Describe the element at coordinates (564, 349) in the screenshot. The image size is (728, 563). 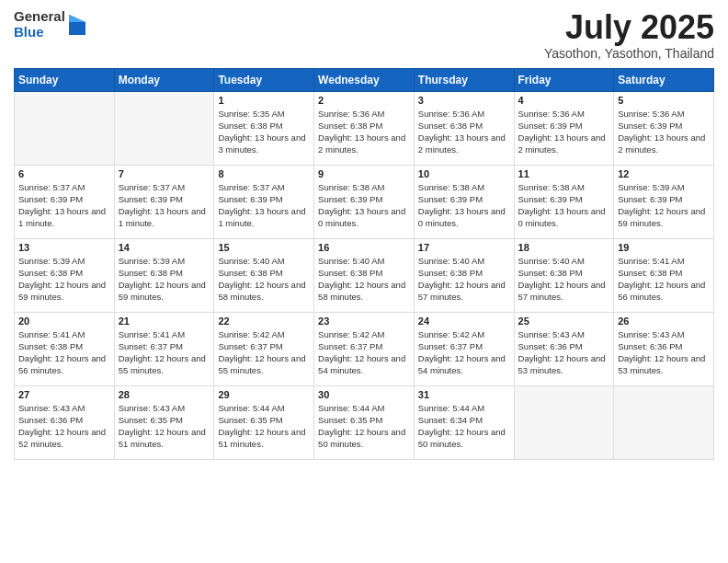
I see `day-cell: 25Sunrise: 5:43 AM Sunset: 6:36 PM Dayli…` at that location.